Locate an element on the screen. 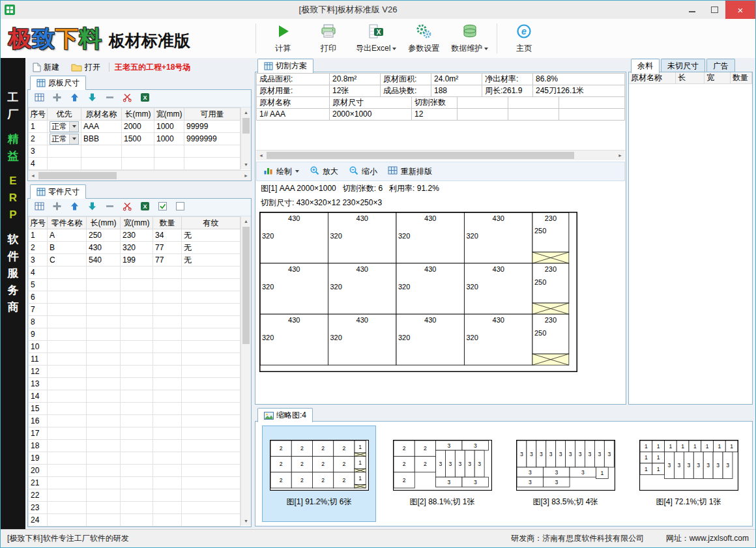 Image resolution: width=756 pixels, height=548 pixels. grid-button is located at coordinates (39, 207).